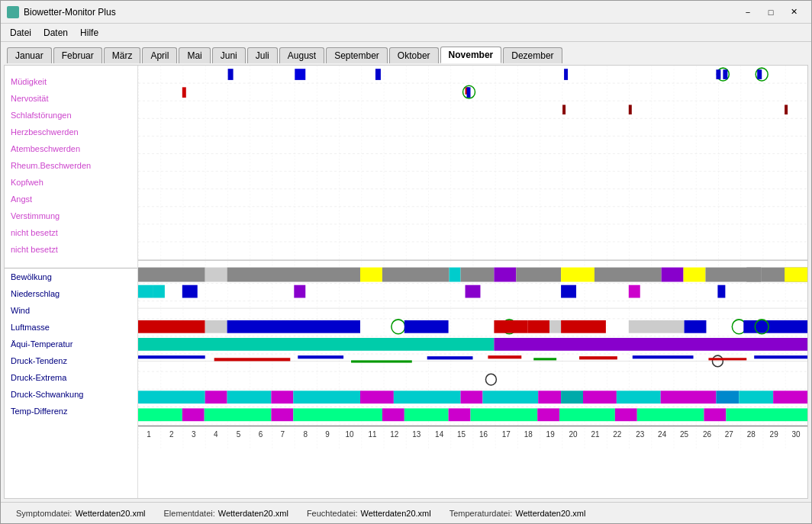 The height and width of the screenshot is (524, 812). Describe the element at coordinates (305, 435) in the screenshot. I see `svg-text: 8` at that location.